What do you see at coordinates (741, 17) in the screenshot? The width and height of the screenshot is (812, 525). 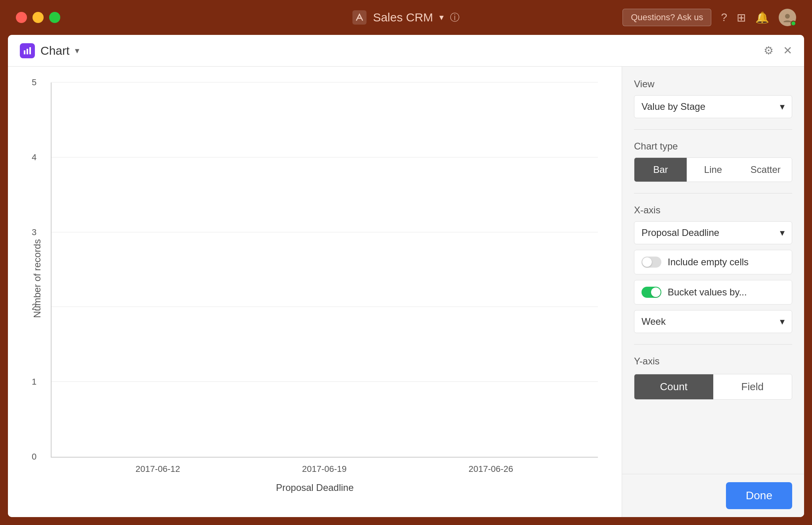 I see `grid-icon: ⊞` at bounding box center [741, 17].